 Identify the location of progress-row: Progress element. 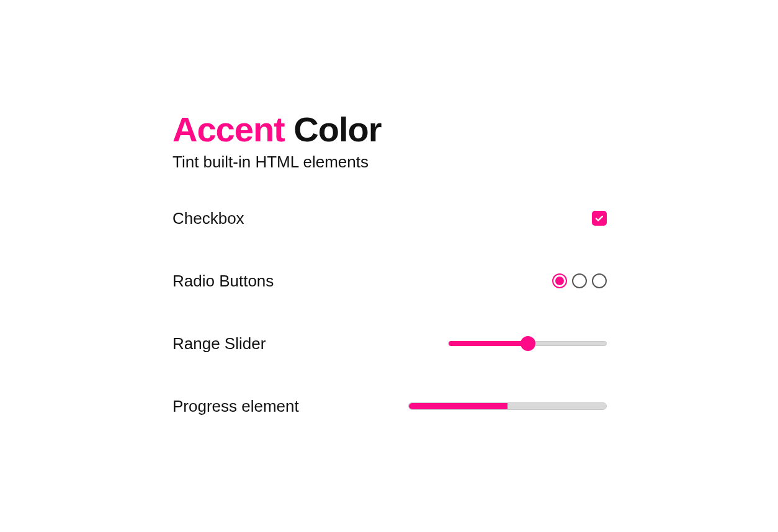
(390, 407).